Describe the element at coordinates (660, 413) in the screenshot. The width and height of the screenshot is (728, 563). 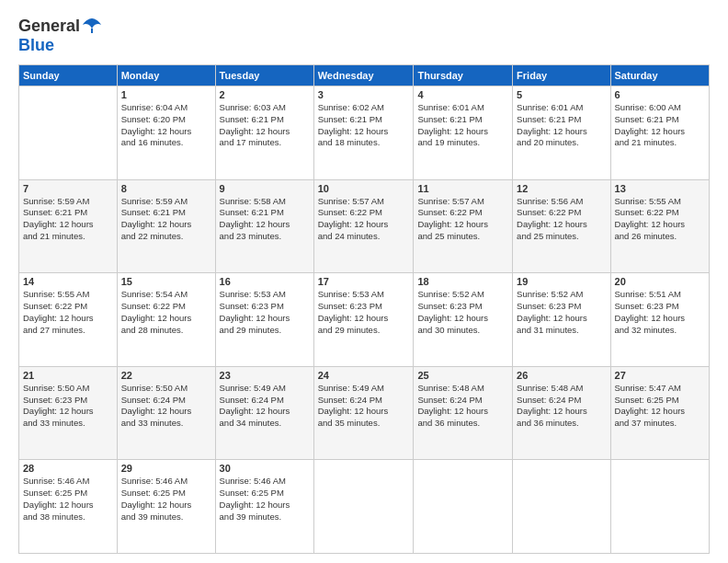
I see `calendar-cell: 27Sunrise: 5:47 AMSunset: 6:25 PMDayligh…` at that location.